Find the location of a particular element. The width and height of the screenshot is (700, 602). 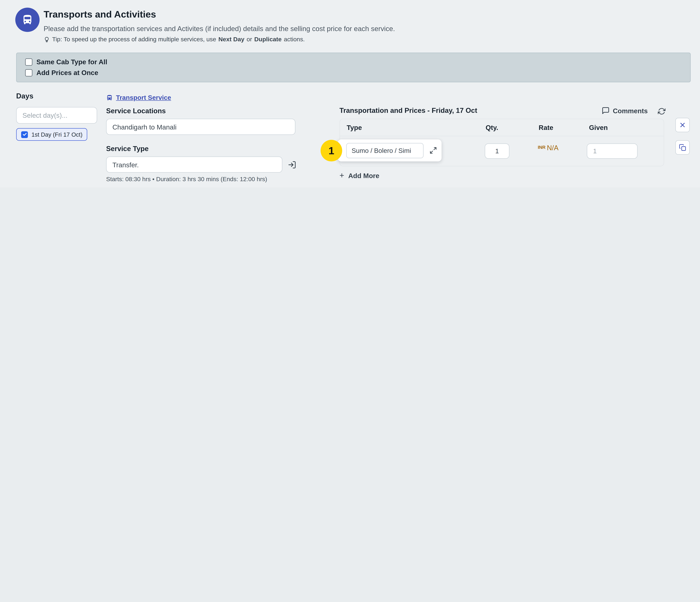

add-prices-label: Add Prices at Once is located at coordinates (68, 72).